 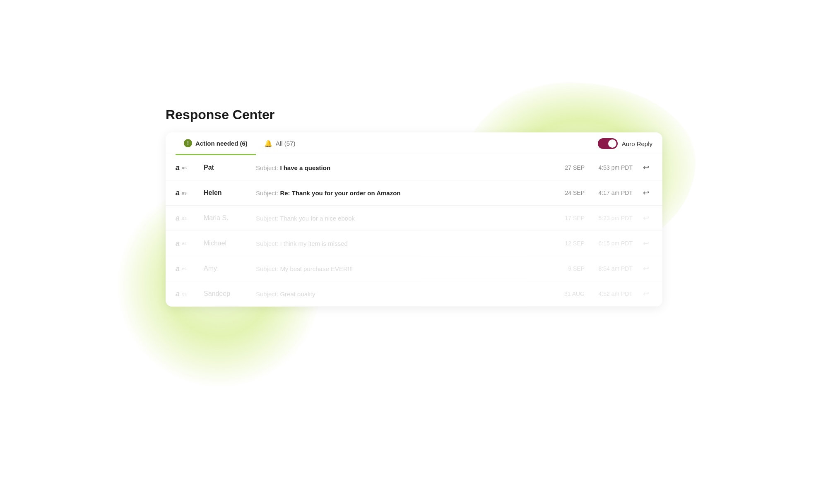 What do you see at coordinates (414, 218) in the screenshot?
I see `table-row: a .es Maria S. Subject: Thank you for a …` at bounding box center [414, 218].